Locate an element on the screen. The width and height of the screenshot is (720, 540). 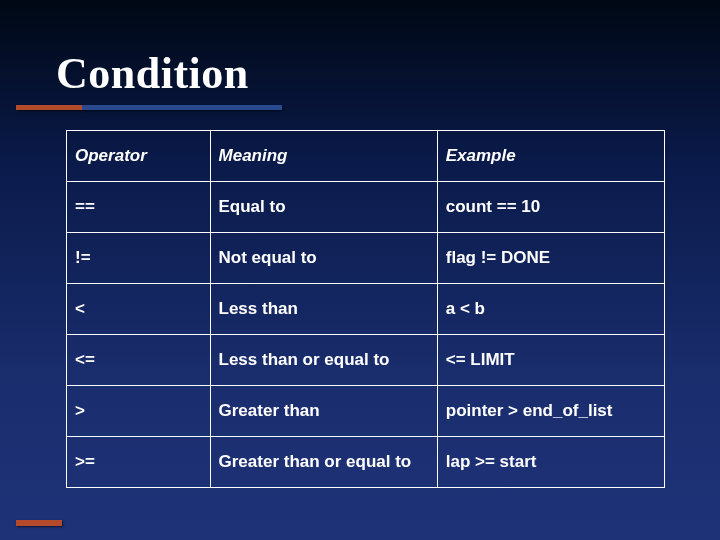
cell-operator: > is located at coordinates (139, 412).